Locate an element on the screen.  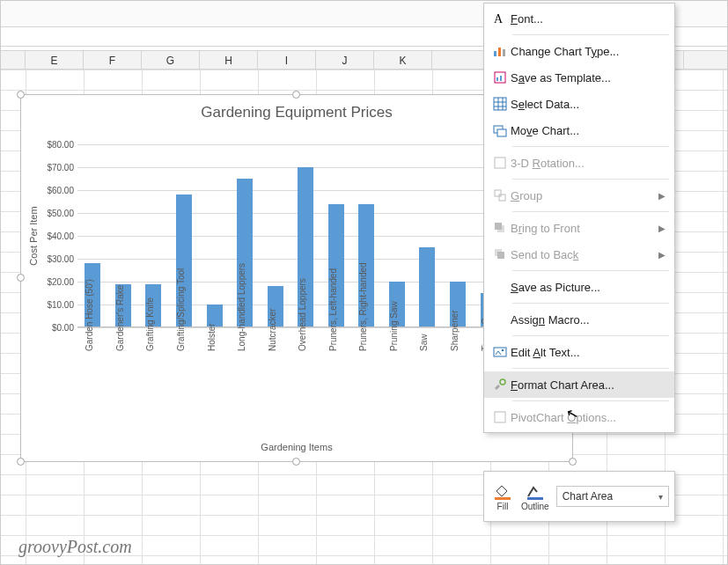
menu-label: Move Chart... is located at coordinates (588, 130).